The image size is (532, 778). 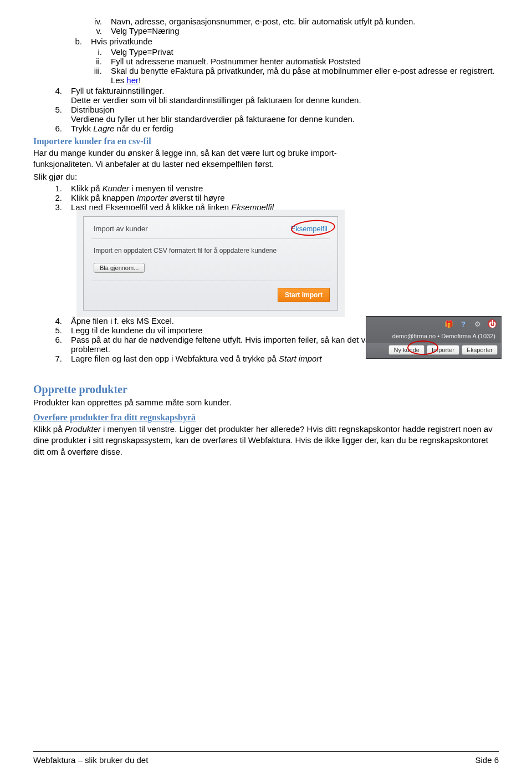 What do you see at coordinates (253, 207) in the screenshot?
I see `list-text-italic: Eksempelfil` at bounding box center [253, 207].